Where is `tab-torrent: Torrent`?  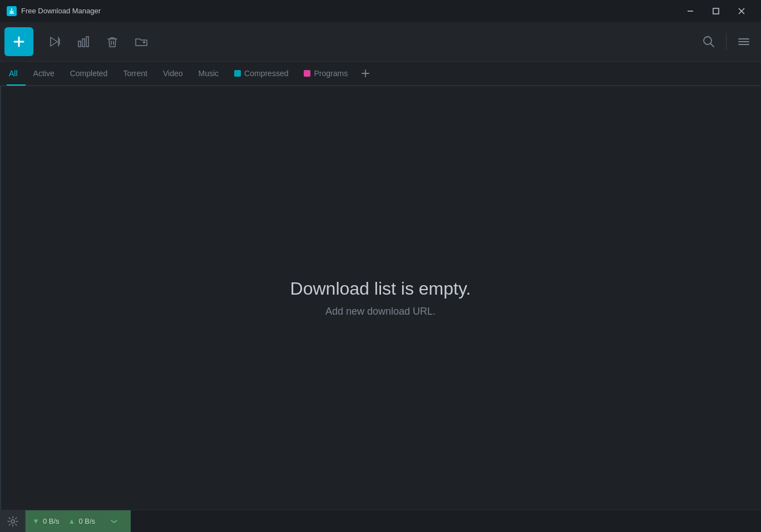 tab-torrent: Torrent is located at coordinates (135, 73).